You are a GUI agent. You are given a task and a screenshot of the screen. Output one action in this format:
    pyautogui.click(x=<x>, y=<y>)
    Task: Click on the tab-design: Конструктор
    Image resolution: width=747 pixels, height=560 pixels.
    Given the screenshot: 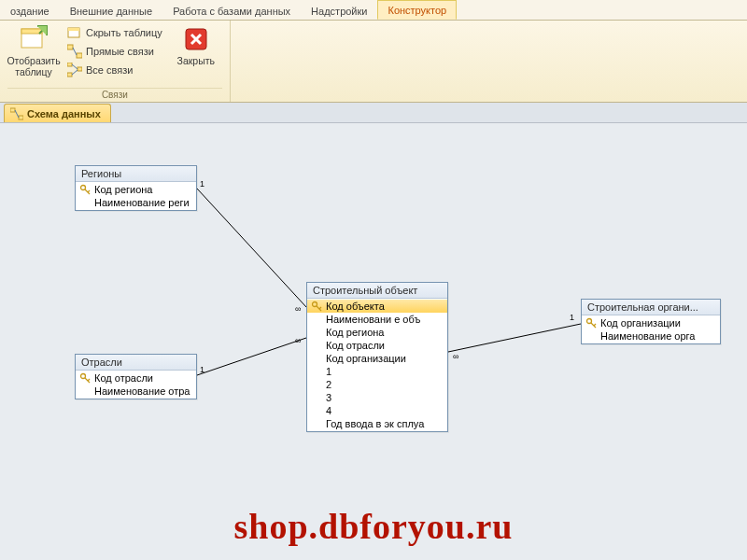 What is the action you would take?
    pyautogui.click(x=416, y=9)
    